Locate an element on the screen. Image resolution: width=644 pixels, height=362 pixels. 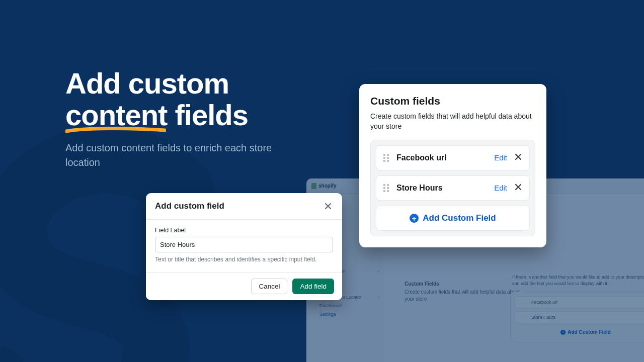
custom-fields-card: Custom fields Create custom fields that … is located at coordinates (453, 166).